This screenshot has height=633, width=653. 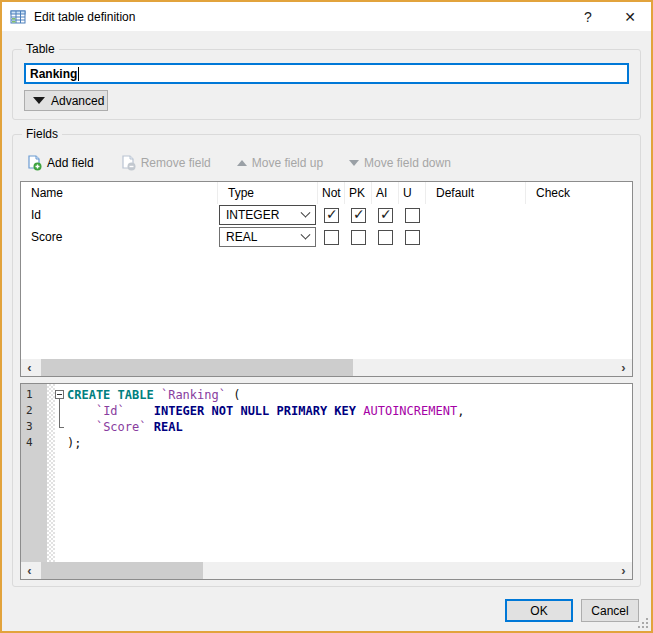 What do you see at coordinates (120, 237) in the screenshot?
I see `field-name: Score` at bounding box center [120, 237].